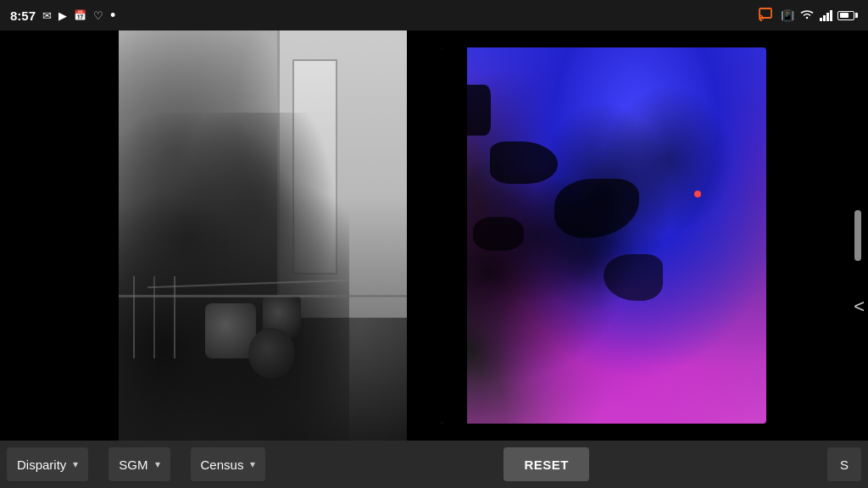  What do you see at coordinates (80, 15) in the screenshot?
I see `calendar-icon: 📅` at bounding box center [80, 15].